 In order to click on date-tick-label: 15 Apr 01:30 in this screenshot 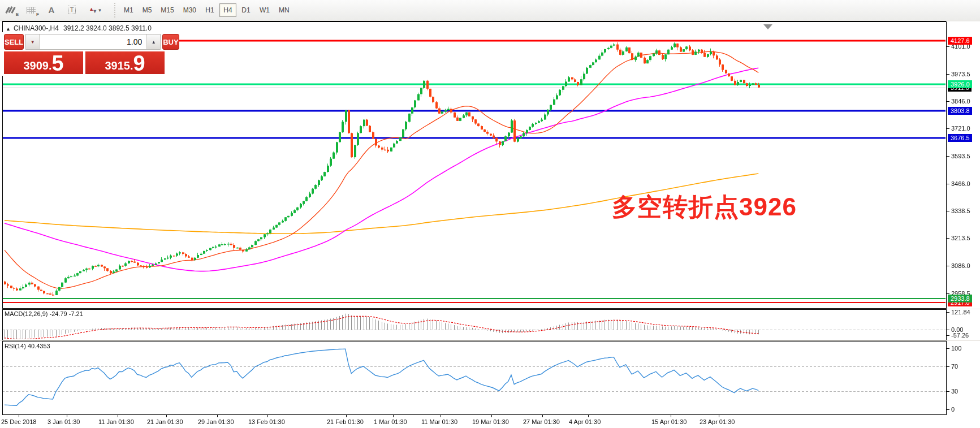, I will do `click(669, 422)`.